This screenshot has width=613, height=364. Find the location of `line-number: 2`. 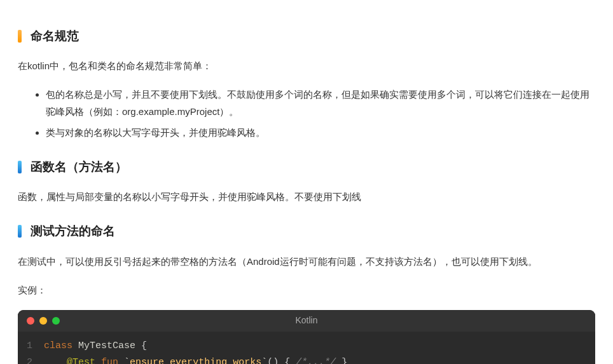

line-number: 2 is located at coordinates (29, 360).